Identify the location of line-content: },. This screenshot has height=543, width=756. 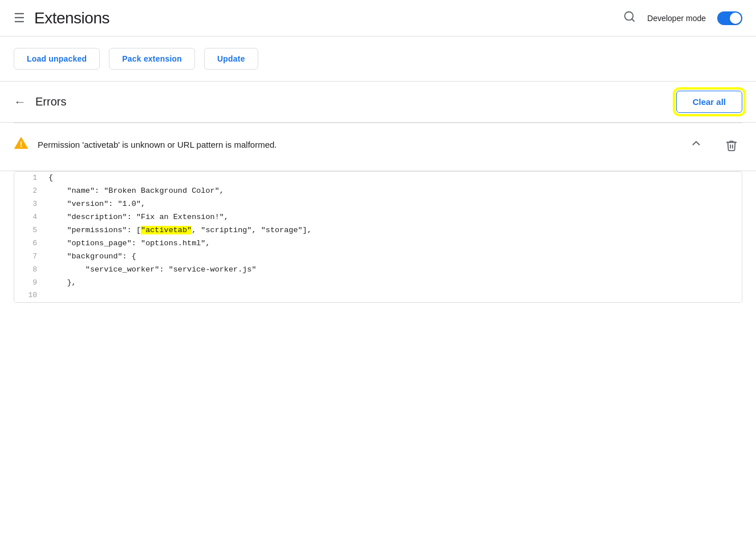
(63, 283).